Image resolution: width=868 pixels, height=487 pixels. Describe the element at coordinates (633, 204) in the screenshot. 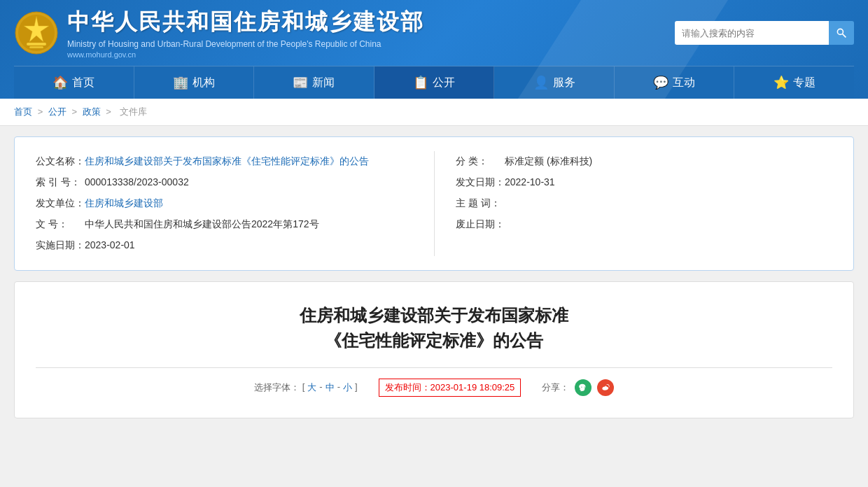

I see `info-right: 分 类： 标准定额 (标准科技) 发文日期： 2022-10-31 主 题 词：…` at that location.